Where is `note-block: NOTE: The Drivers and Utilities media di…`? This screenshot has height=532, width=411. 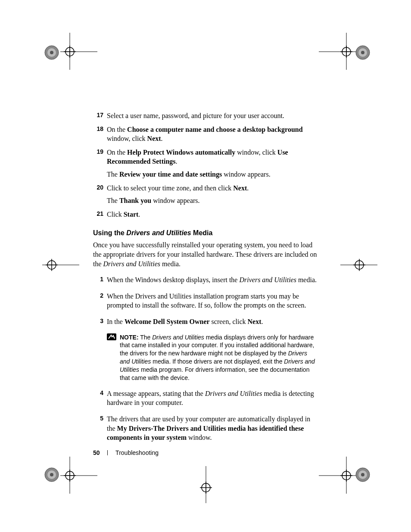
note-block: NOTE: The Drivers and Utilities media di… is located at coordinates (212, 358).